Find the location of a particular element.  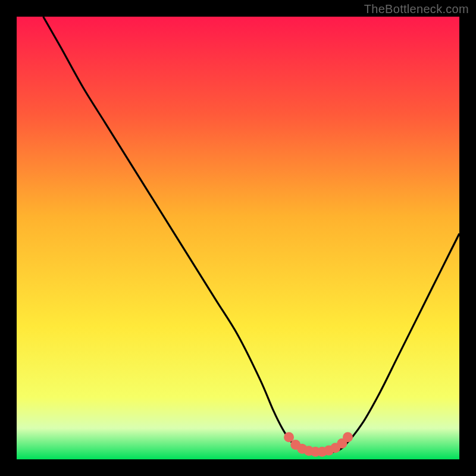

watermark-text: TheBottleneck.com is located at coordinates (416, 10).